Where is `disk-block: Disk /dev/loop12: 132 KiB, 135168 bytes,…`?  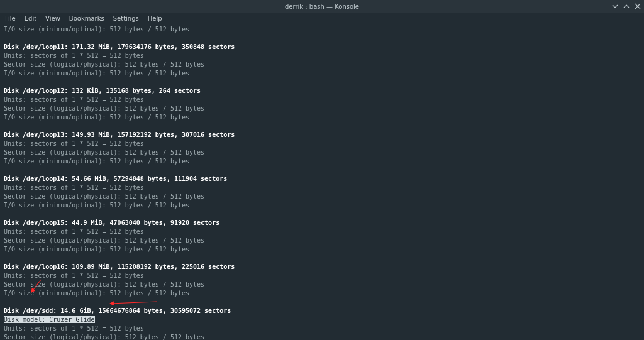 disk-block: Disk /dev/loop12: 132 KiB, 135168 bytes,… is located at coordinates (322, 104).